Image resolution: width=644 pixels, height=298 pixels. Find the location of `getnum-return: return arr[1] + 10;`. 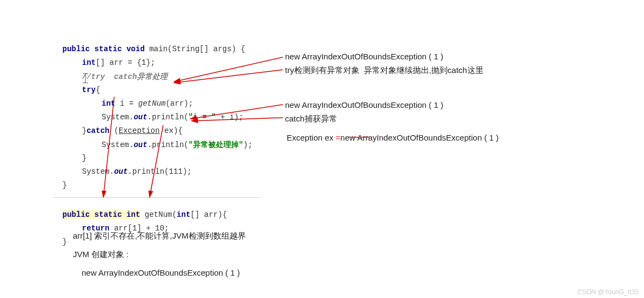

getnum-return: return arr[1] + 10; is located at coordinates (121, 224).